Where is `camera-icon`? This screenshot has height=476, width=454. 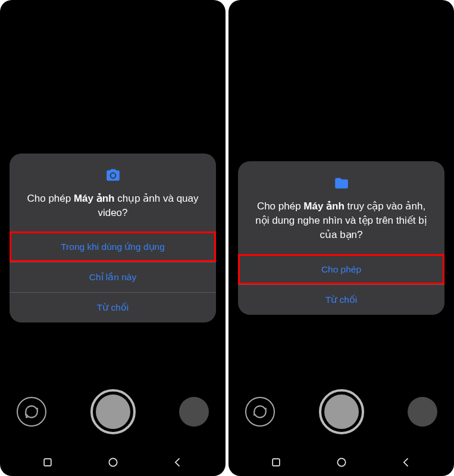
camera-icon is located at coordinates (113, 176).